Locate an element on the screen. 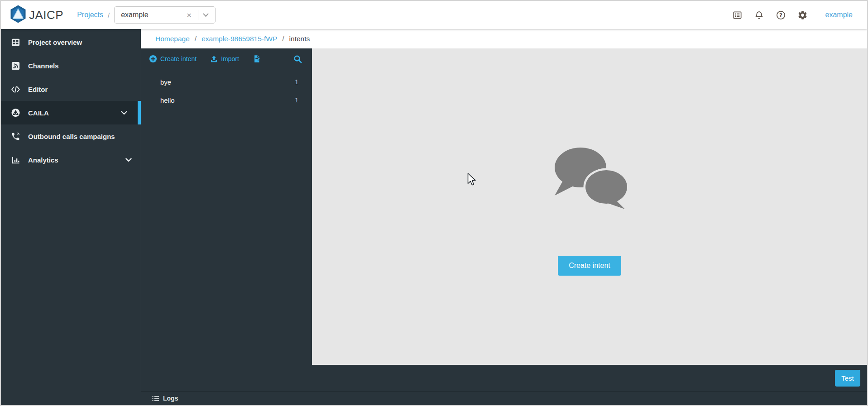  search-button is located at coordinates (298, 59).